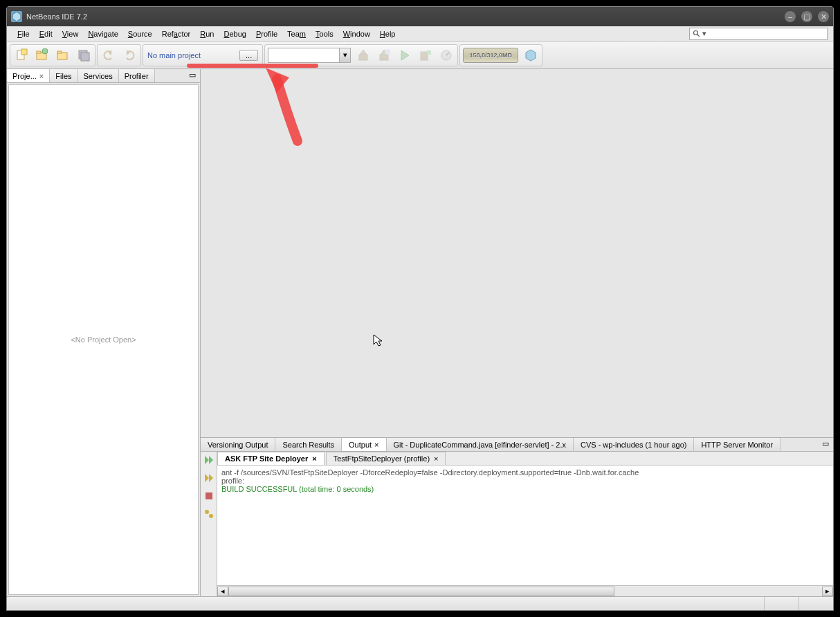 The image size is (840, 617). What do you see at coordinates (421, 591) in the screenshot?
I see `scrollbar-thumb` at bounding box center [421, 591].